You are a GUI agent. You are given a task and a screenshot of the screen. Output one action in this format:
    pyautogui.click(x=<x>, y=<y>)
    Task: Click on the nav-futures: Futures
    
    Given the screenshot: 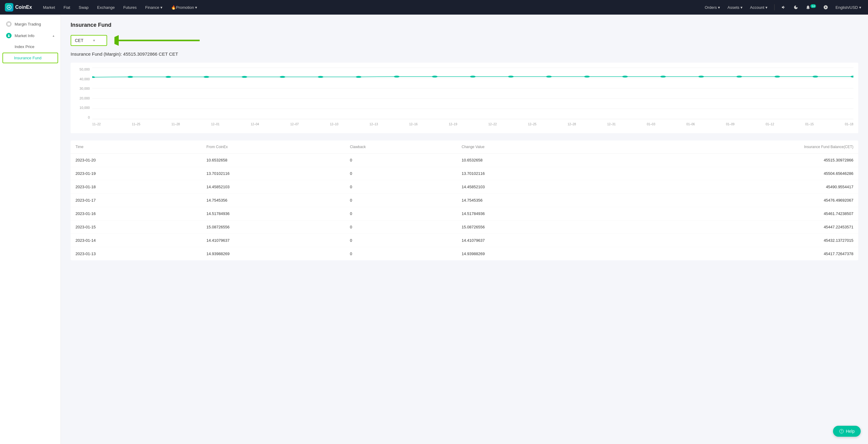 What is the action you would take?
    pyautogui.click(x=130, y=7)
    